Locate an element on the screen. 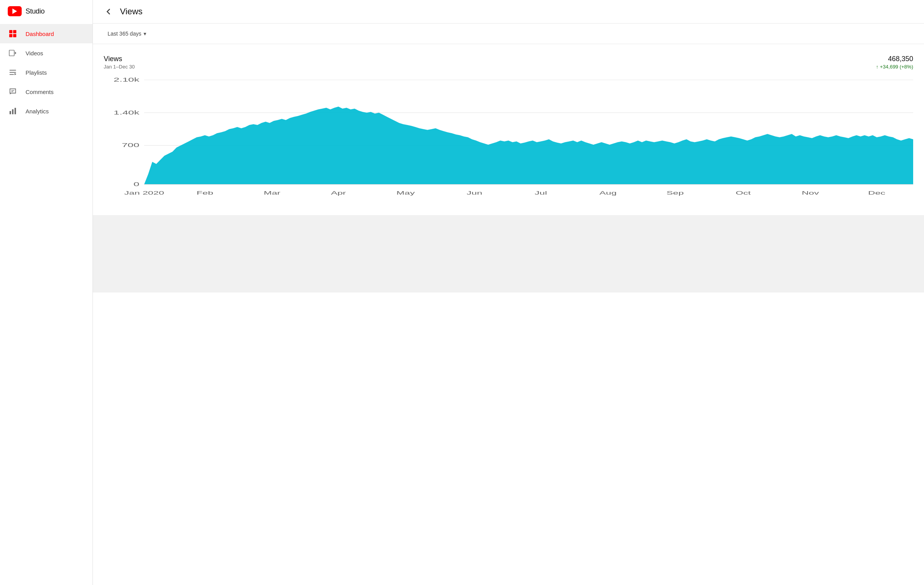 This screenshot has height=585, width=924. chart-title: Views is located at coordinates (119, 59).